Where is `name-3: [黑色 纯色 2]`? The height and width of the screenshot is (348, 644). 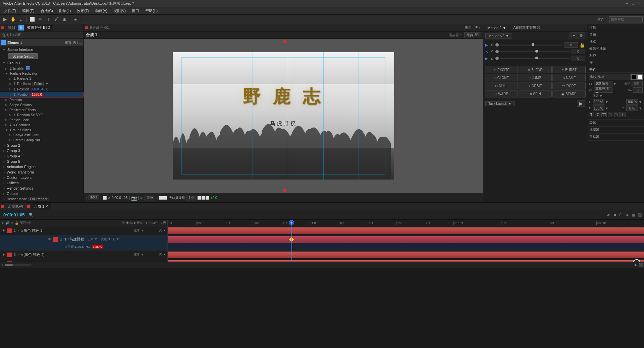 name-3: [黑色 纯色 2] is located at coordinates (77, 255).